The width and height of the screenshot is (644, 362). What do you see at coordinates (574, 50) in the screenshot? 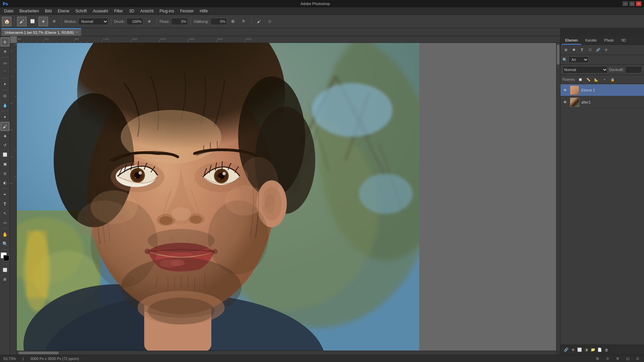
I see `adjust-layer-btn: ✱` at bounding box center [574, 50].